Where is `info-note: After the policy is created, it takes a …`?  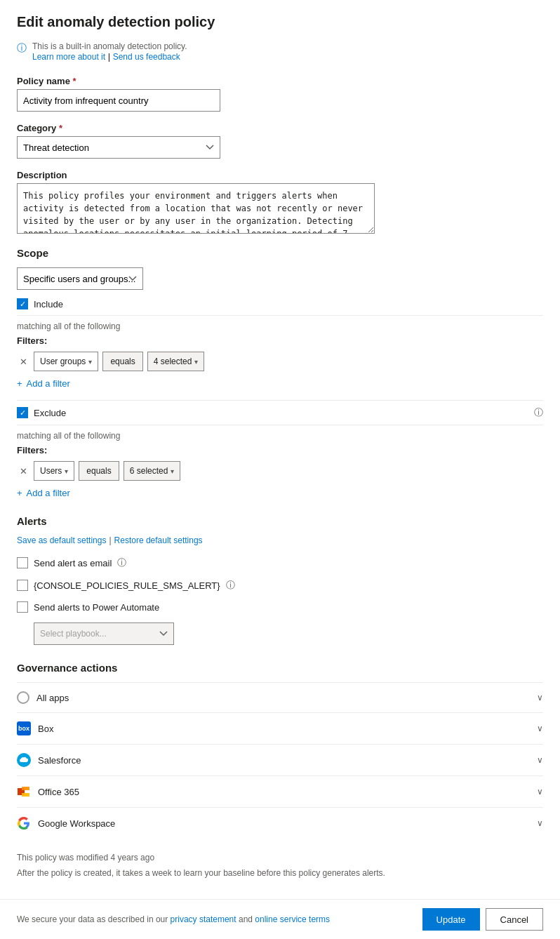 info-note: After the policy is created, it takes a … is located at coordinates (280, 873).